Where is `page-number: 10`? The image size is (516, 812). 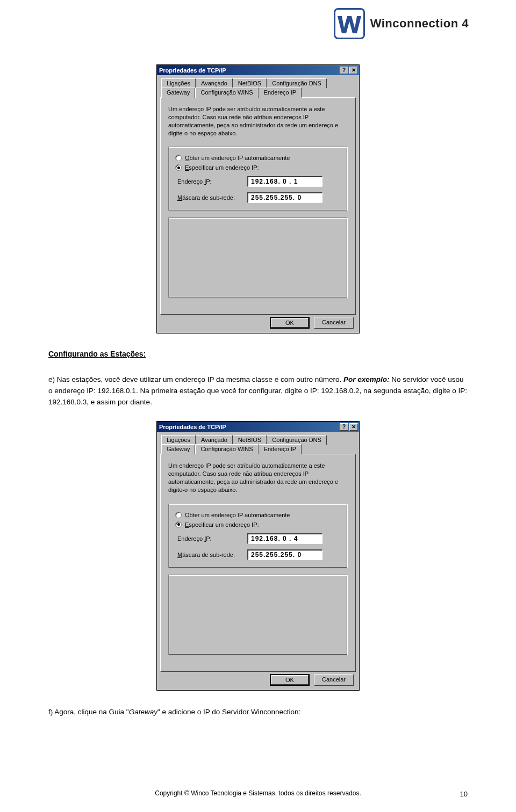
page-number: 10 is located at coordinates (464, 794).